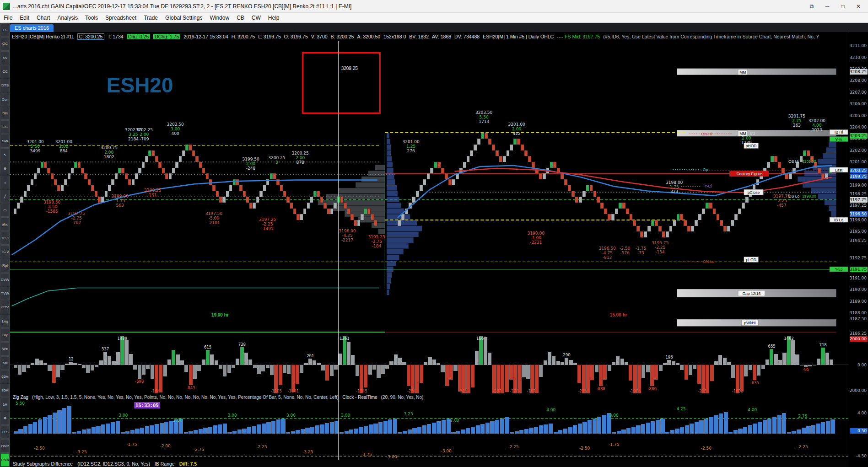 The height and width of the screenshot is (467, 868). I want to click on tool-dts: DTS, so click(5, 85).